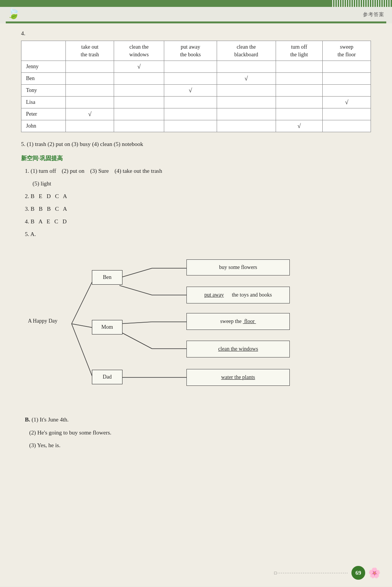 The width and height of the screenshot is (392, 587). Describe the element at coordinates (44, 90) in the screenshot. I see `row-name-tony: Tony` at that location.